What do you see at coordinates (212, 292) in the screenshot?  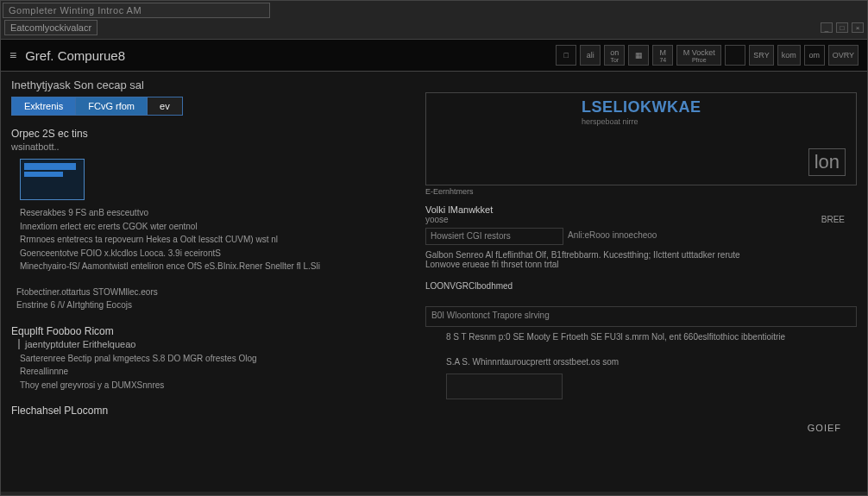 I see `link-0: Ftobectiner.ottartus STOWMllec.eors` at bounding box center [212, 292].